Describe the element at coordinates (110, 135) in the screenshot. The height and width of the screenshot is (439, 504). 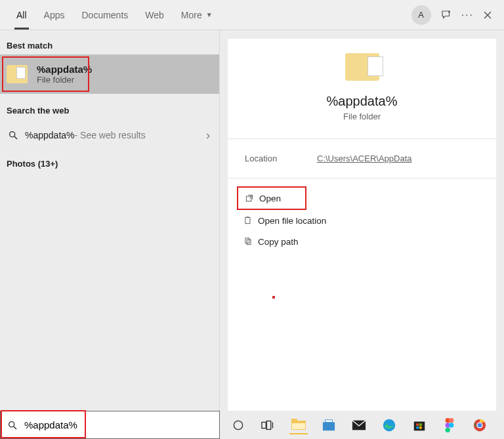
I see `web-suffix: - See web results` at that location.